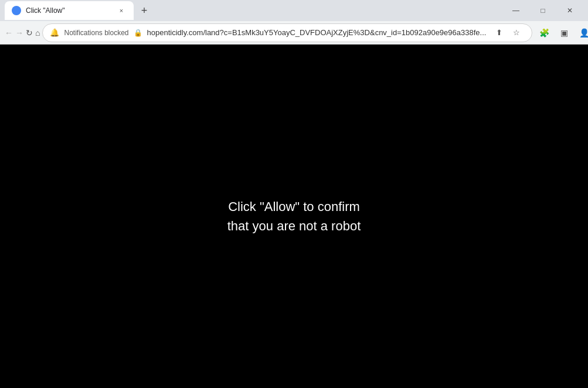 The image size is (588, 388). What do you see at coordinates (543, 11) in the screenshot?
I see `window-controls: — □ ✕` at bounding box center [543, 11].